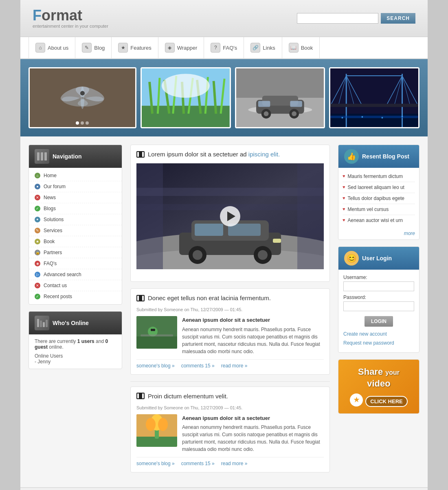  Describe the element at coordinates (75, 264) in the screenshot. I see `sidebar-item-faqs: ◈ FAQ's` at that location.